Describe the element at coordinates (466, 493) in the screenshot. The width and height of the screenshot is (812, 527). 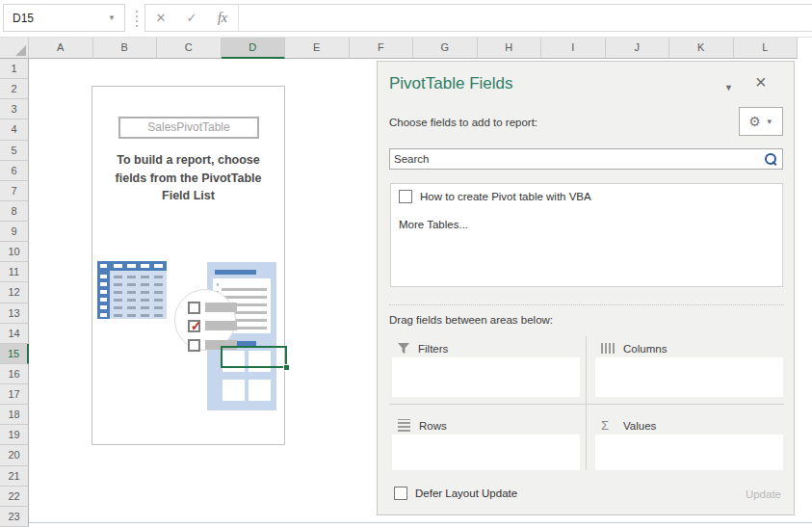
I see `defer-label: Defer Layout Update` at that location.